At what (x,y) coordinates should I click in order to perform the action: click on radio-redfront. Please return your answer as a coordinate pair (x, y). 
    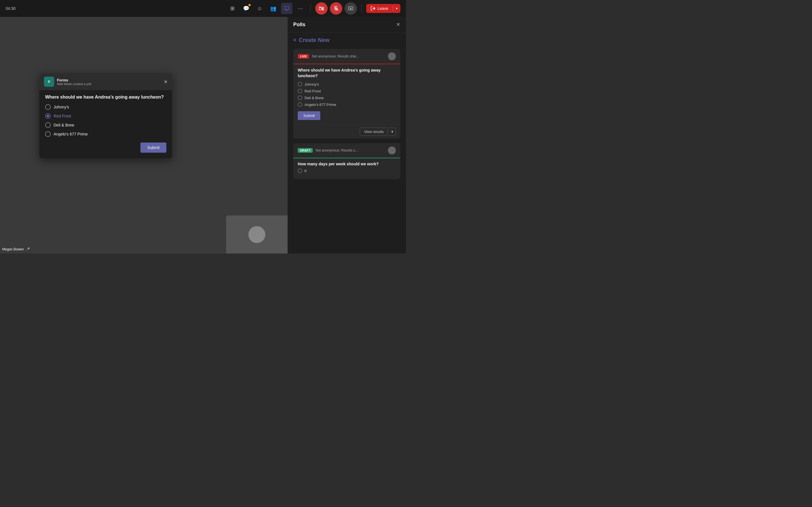
    Looking at the image, I should click on (48, 116).